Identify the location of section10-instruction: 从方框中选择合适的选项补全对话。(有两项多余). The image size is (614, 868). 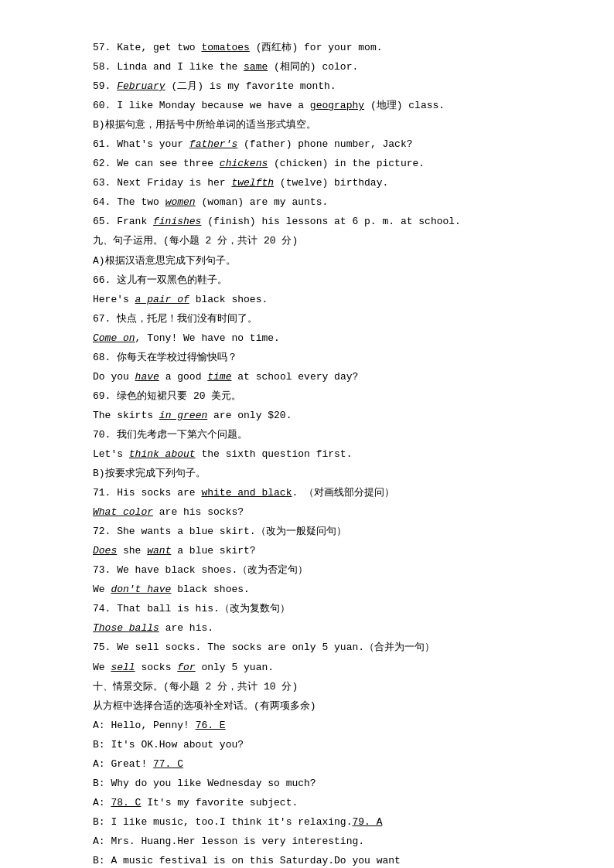
(322, 706).